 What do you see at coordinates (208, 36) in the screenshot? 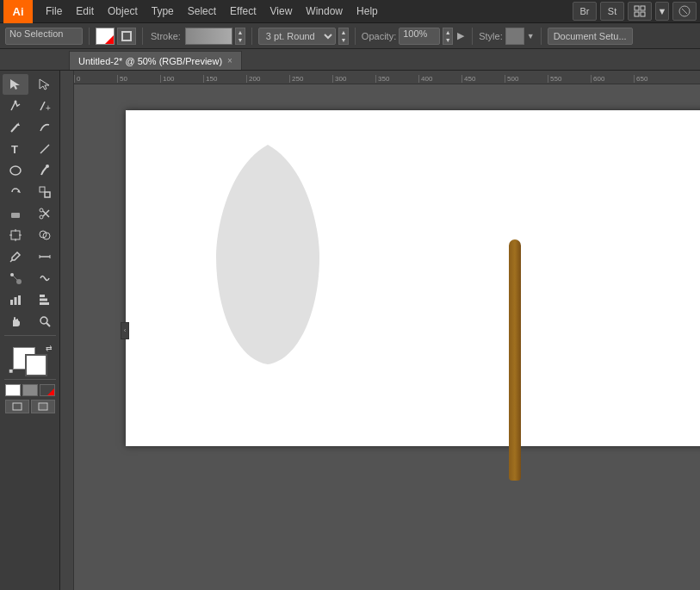
I see `stroke-gradient` at bounding box center [208, 36].